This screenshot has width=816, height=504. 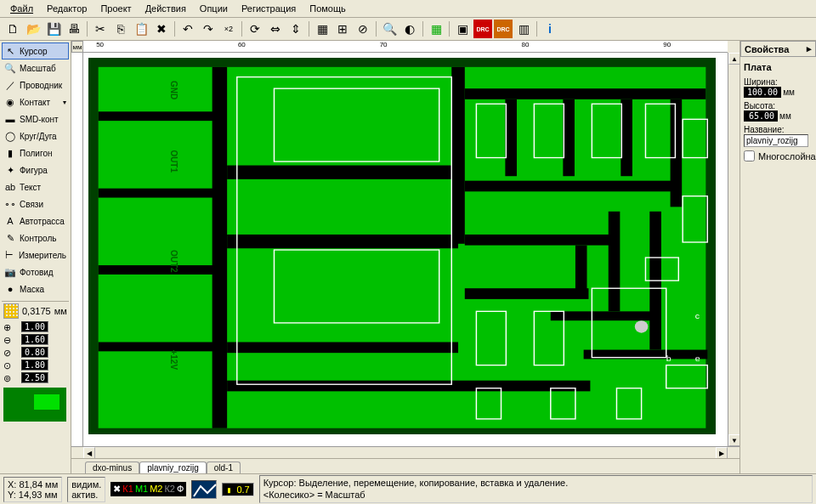 What do you see at coordinates (779, 105) in the screenshot?
I see `height-label: Высота:` at bounding box center [779, 105].